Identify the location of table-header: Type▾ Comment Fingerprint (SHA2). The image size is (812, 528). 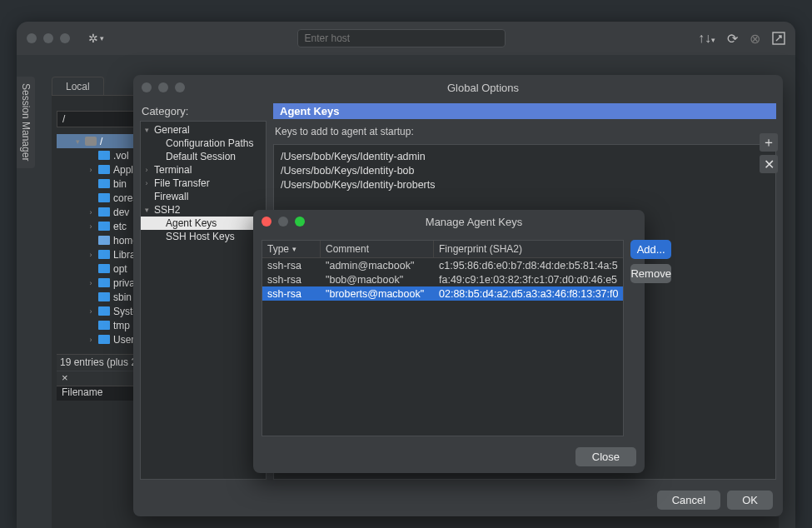
(443, 250).